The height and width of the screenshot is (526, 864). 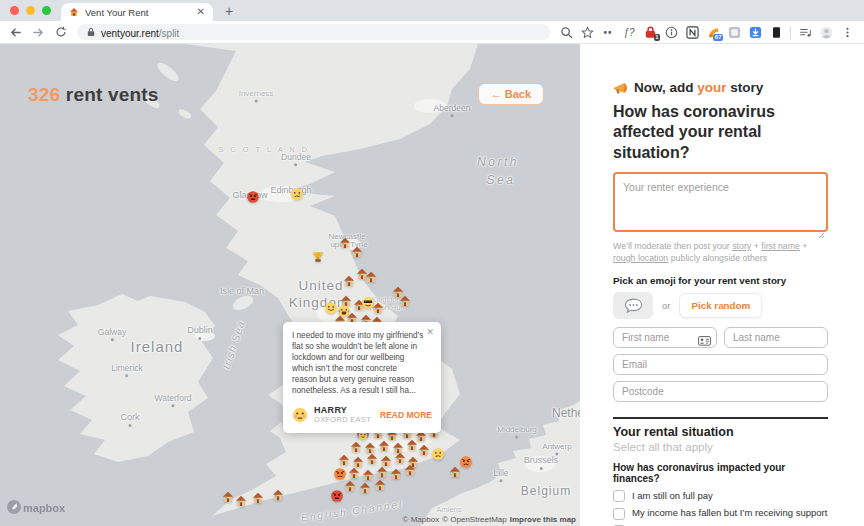 What do you see at coordinates (30, 10) in the screenshot?
I see `window-controls` at bounding box center [30, 10].